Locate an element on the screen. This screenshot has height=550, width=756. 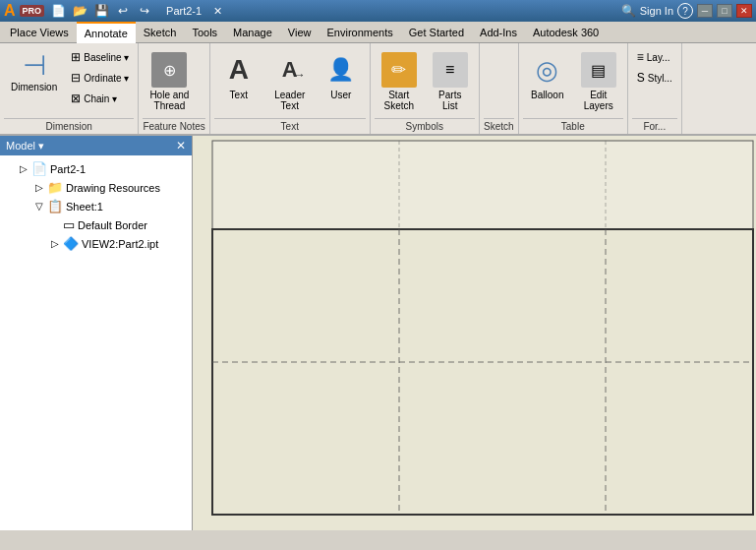
minimize-btn: ─ is located at coordinates (705, 11).